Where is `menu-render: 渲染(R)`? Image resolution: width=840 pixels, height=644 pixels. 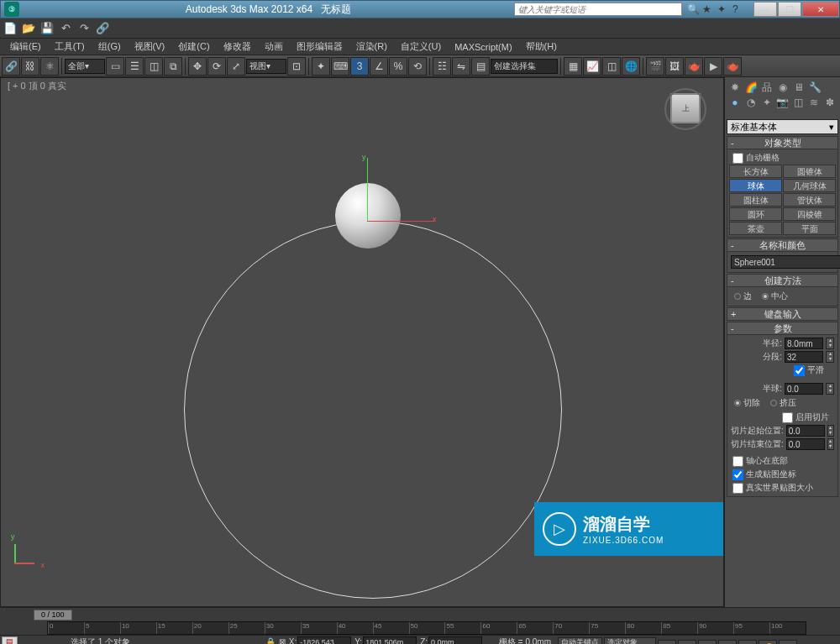
menu-render: 渲染(R) is located at coordinates (371, 47).